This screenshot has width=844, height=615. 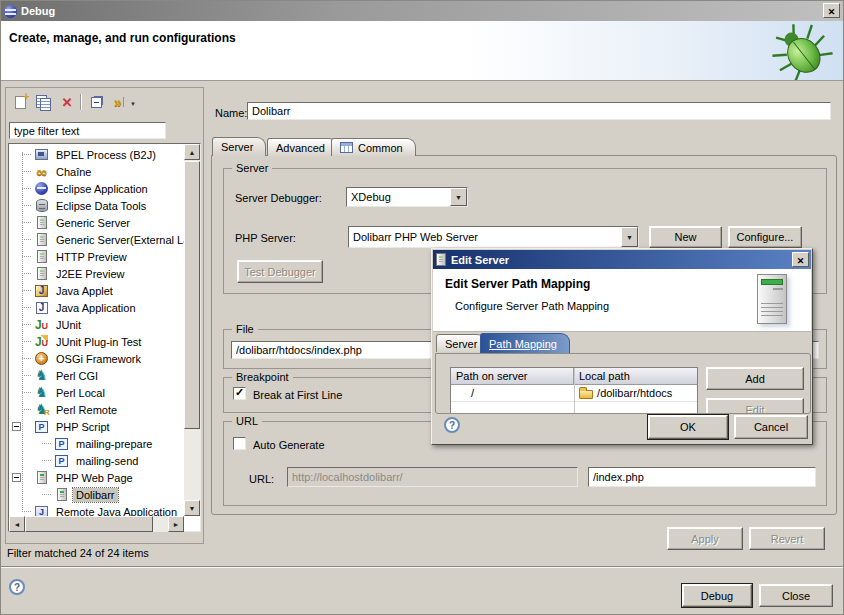 I want to click on tree-item: HTTP Preview, so click(x=96, y=256).